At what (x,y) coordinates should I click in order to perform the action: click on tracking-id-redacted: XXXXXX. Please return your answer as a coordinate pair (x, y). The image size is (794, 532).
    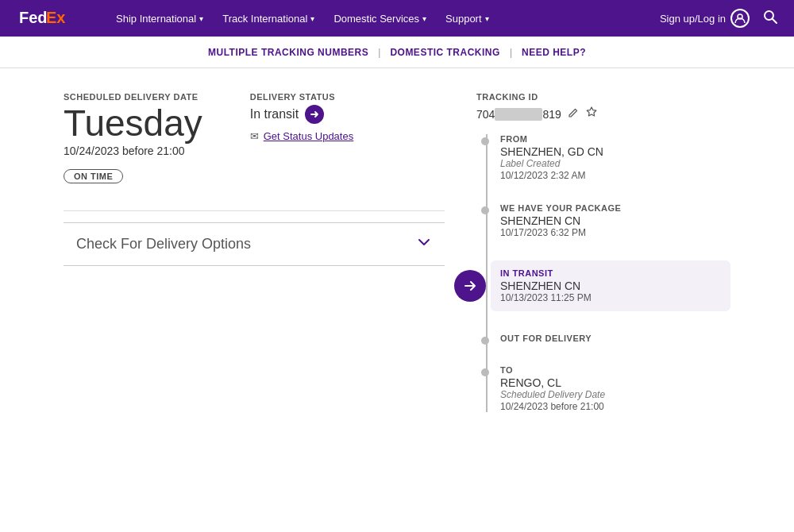
    Looking at the image, I should click on (518, 114).